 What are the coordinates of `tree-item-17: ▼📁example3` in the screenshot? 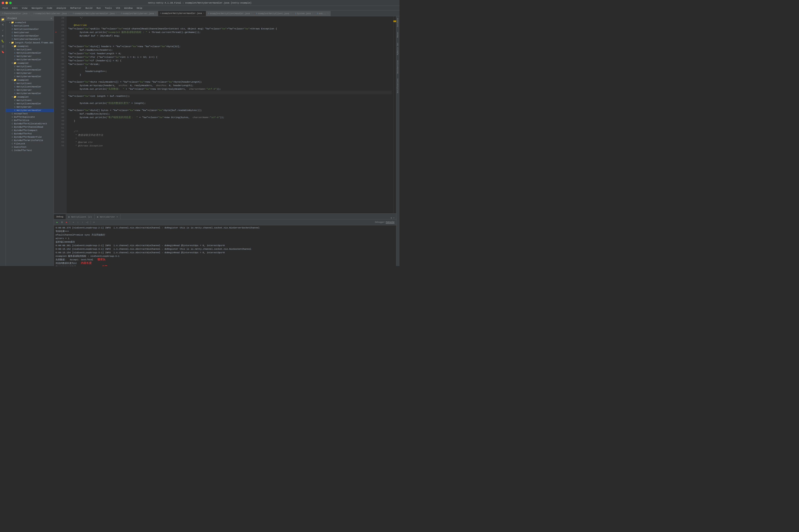 It's located at (30, 80).